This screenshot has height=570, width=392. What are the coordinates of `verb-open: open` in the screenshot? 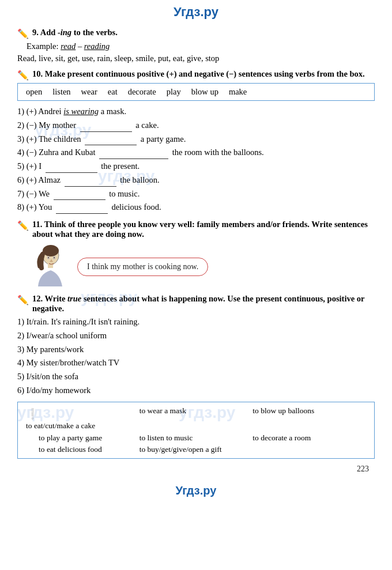 It's located at (37, 92).